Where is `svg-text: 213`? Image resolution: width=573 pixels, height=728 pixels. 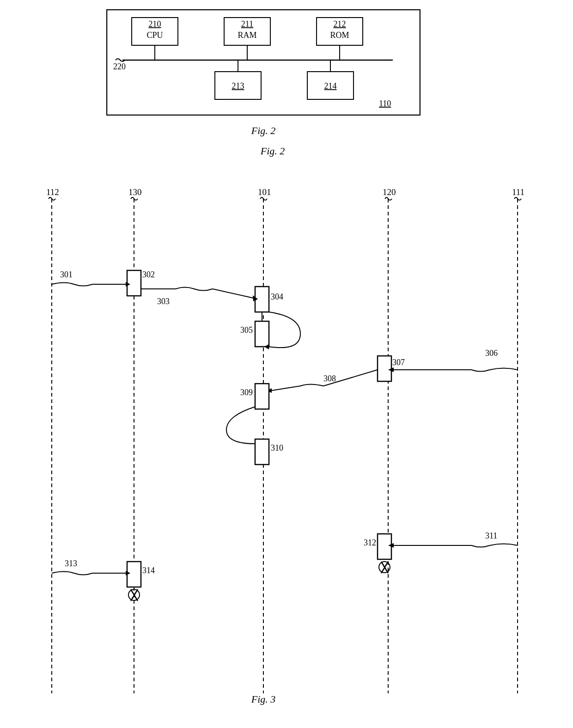 svg-text: 213 is located at coordinates (238, 86).